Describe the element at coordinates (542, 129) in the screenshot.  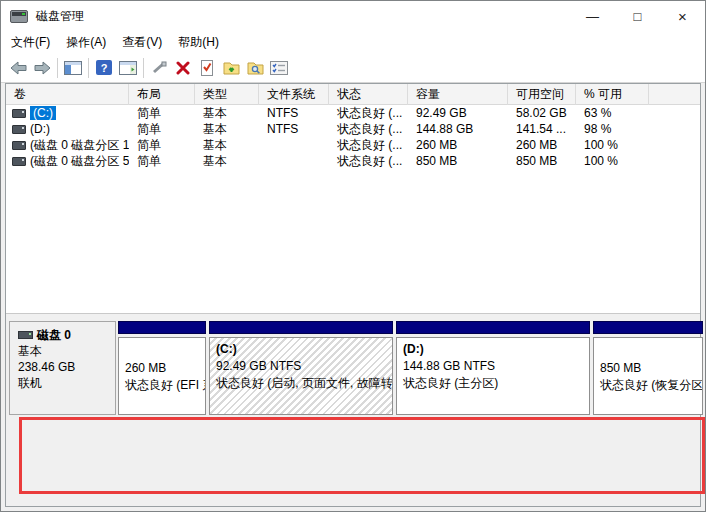
I see `cell-free-space: 141.54 ...` at that location.